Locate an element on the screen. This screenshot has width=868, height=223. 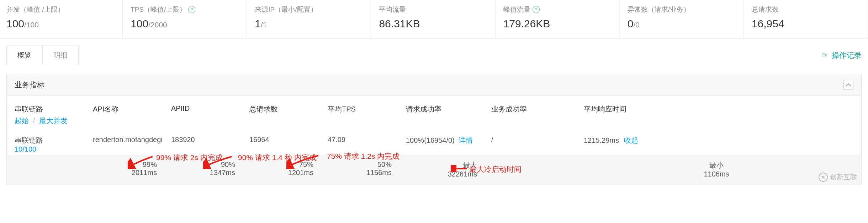
metric-label: 总请求数 is located at coordinates (806, 10).